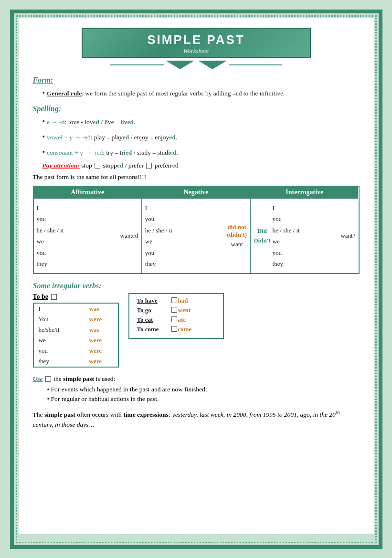 This screenshot has height=558, width=392. Describe the element at coordinates (237, 236) in the screenshot. I see `negative-verb-group: did not(didn't) want` at that location.